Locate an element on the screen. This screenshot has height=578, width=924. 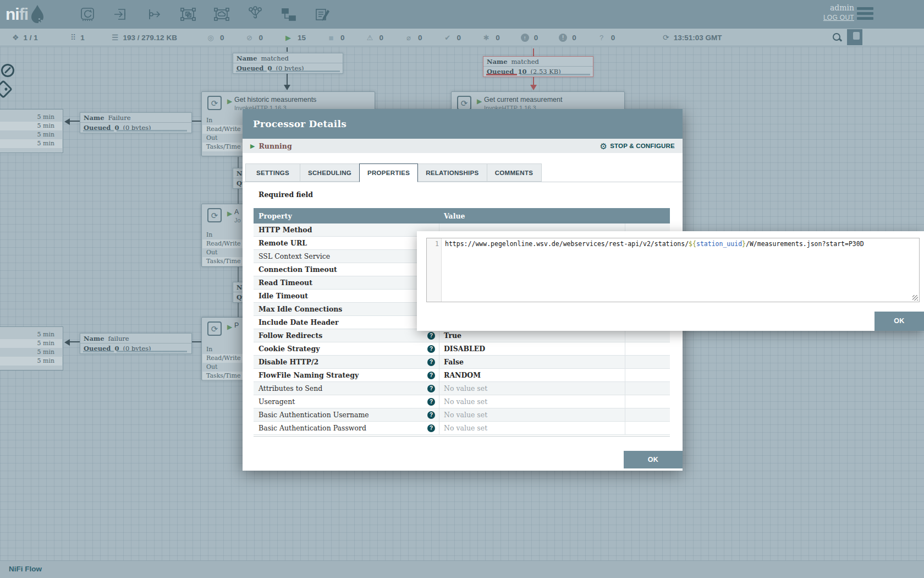
dialog-tab: SCHEDULING is located at coordinates (330, 173).